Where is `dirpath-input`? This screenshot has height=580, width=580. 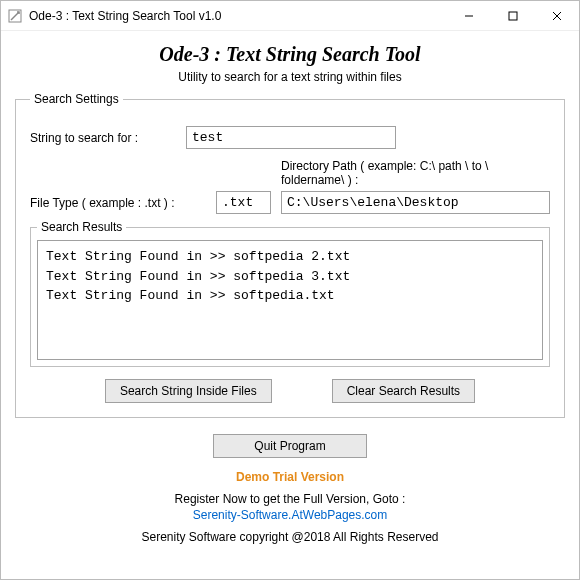
dirpath-input is located at coordinates (416, 202).